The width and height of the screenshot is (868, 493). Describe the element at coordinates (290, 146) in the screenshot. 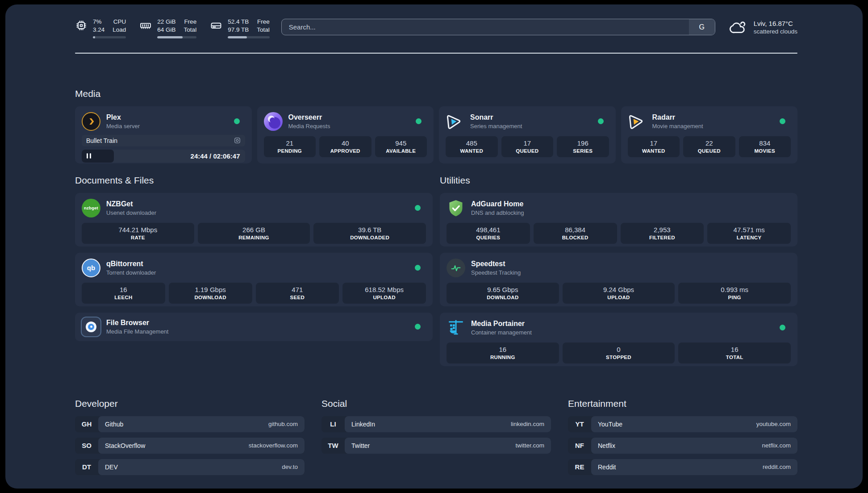

I see `stat-pending: 21 PENDING` at that location.